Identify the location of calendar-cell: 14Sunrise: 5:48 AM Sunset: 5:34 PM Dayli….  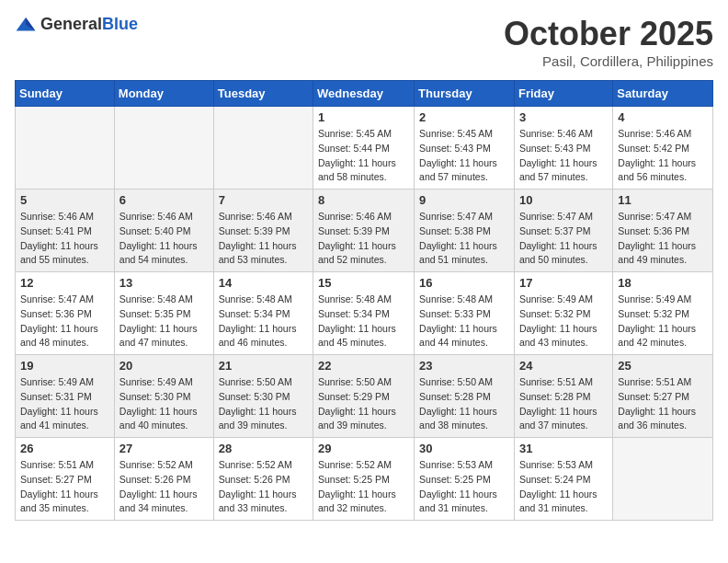
(263, 314).